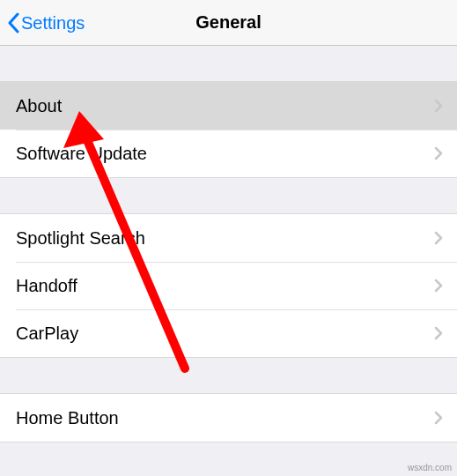 The image size is (457, 476). What do you see at coordinates (229, 286) in the screenshot?
I see `row-handoff: Handoff` at bounding box center [229, 286].